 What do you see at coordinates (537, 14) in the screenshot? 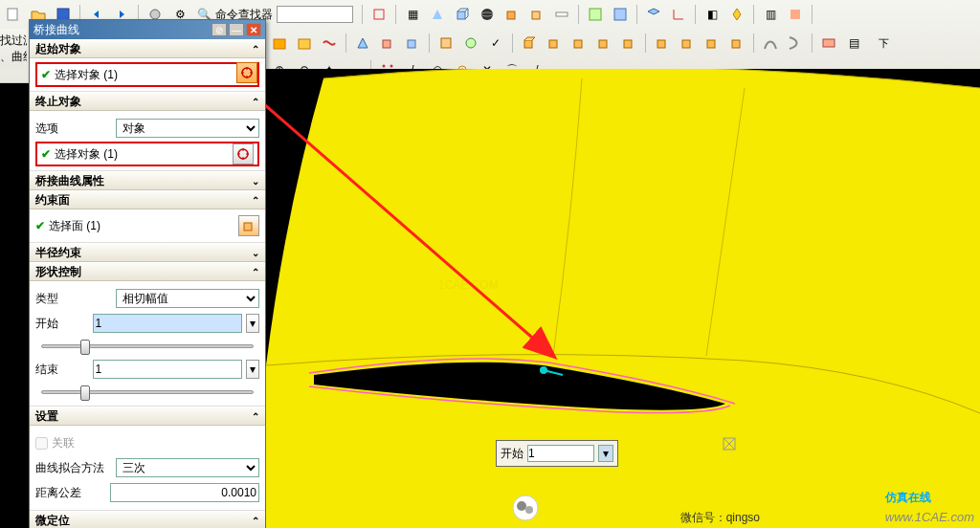
I see `box-b-icon` at bounding box center [537, 14].